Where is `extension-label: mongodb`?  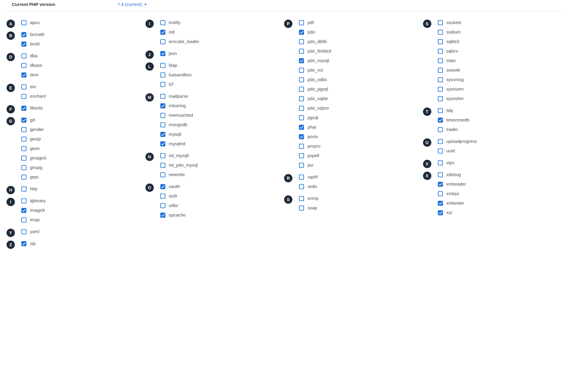
extension-label: mongodb is located at coordinates (178, 125).